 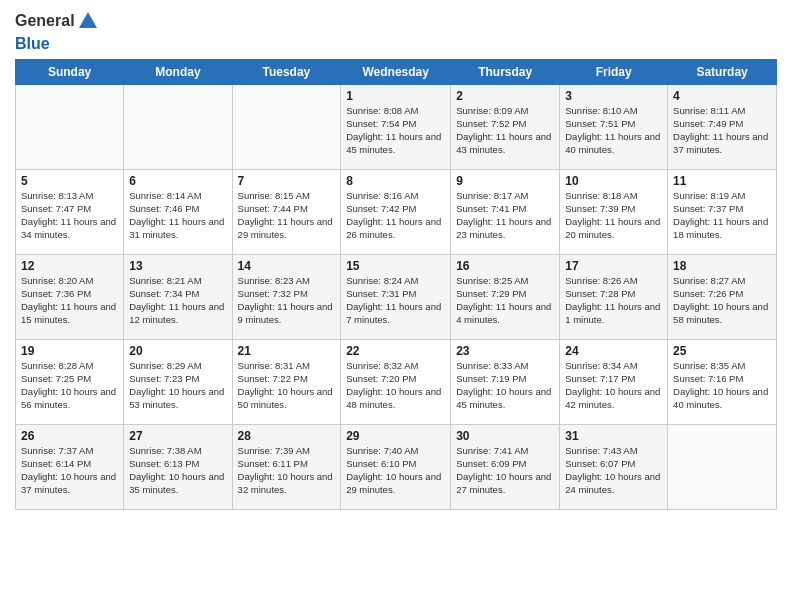 What do you see at coordinates (505, 386) in the screenshot?
I see `day-info: Sunrise: 8:33 AM Sunset: 7:19 PM Dayligh…` at bounding box center [505, 386].